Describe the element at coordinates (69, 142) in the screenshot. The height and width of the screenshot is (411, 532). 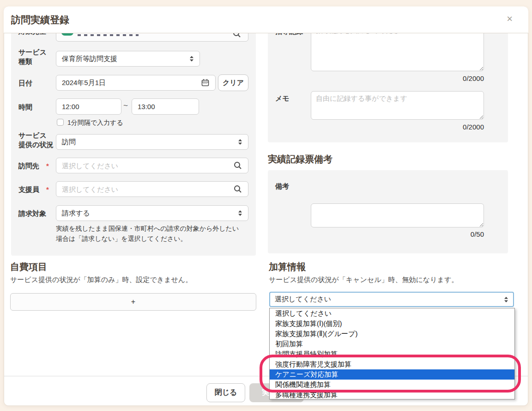
I see `service-status-value: 訪問` at that location.